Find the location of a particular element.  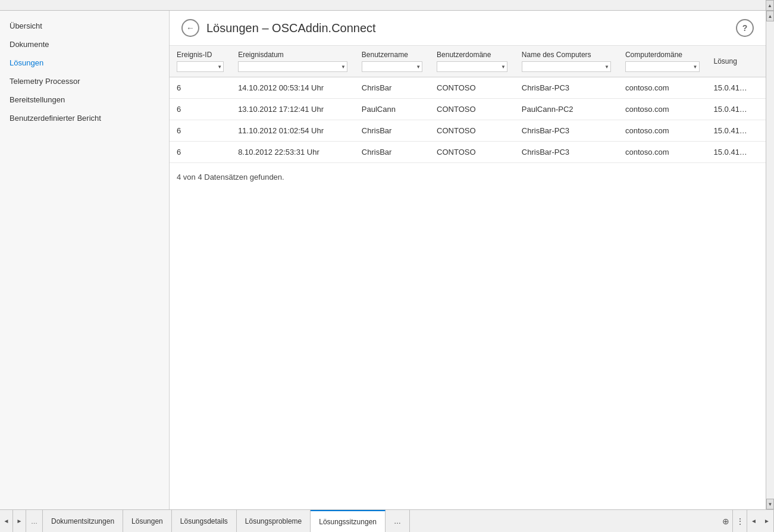

tab-scroll-btns: ◄ ► is located at coordinates (760, 521).